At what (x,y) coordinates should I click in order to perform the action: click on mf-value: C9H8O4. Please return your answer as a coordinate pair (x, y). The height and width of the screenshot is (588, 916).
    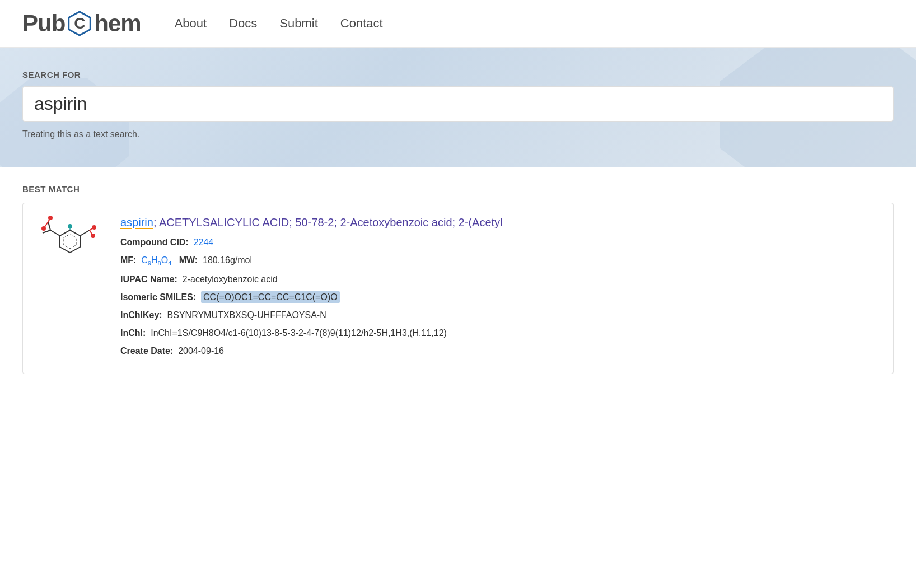
    Looking at the image, I should click on (156, 260).